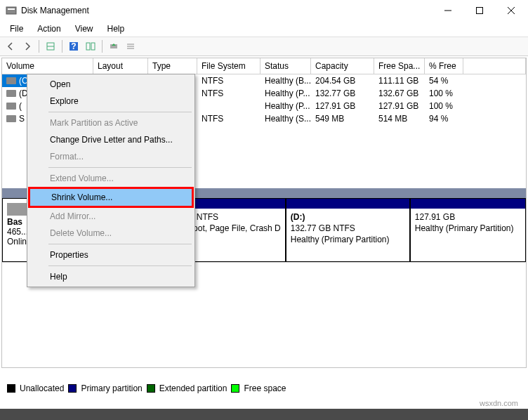 This screenshot has width=528, height=420. I want to click on ctx-delete: Delete Volume..., so click(111, 233).